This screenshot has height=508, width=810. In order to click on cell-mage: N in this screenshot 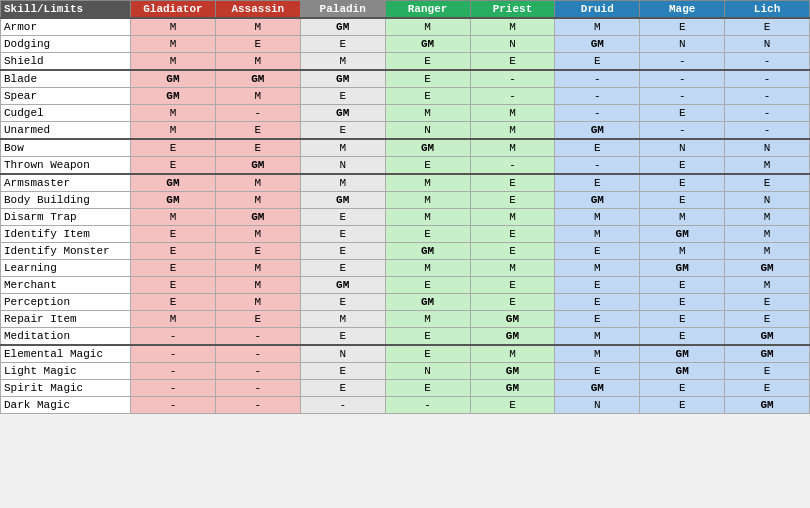, I will do `click(682, 148)`.